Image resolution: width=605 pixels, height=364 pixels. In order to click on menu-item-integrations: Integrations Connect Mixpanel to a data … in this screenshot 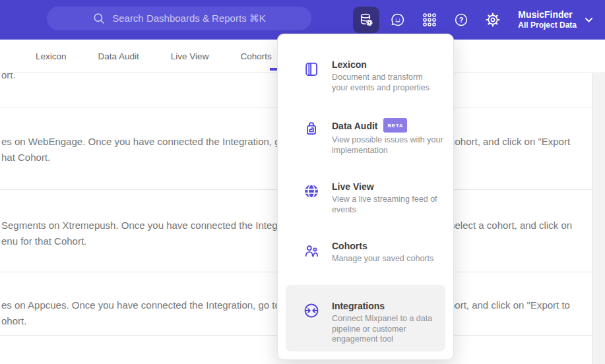, I will do `click(366, 318)`.